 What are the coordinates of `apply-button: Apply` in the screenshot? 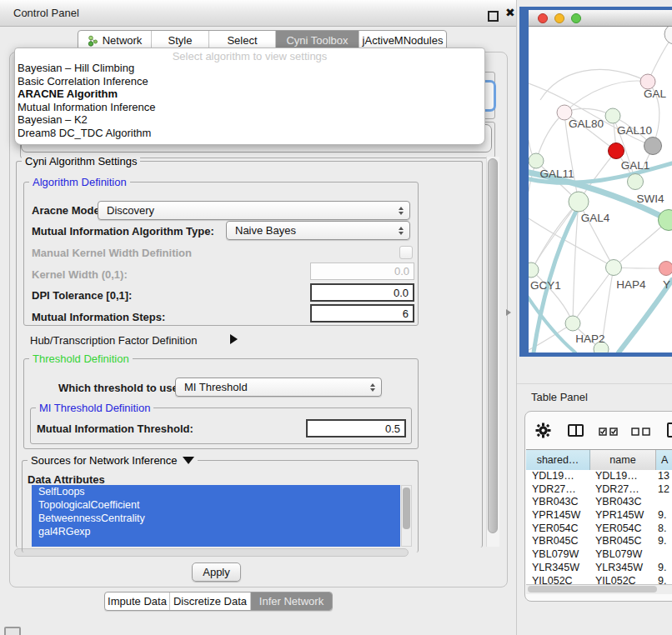 It's located at (217, 572).